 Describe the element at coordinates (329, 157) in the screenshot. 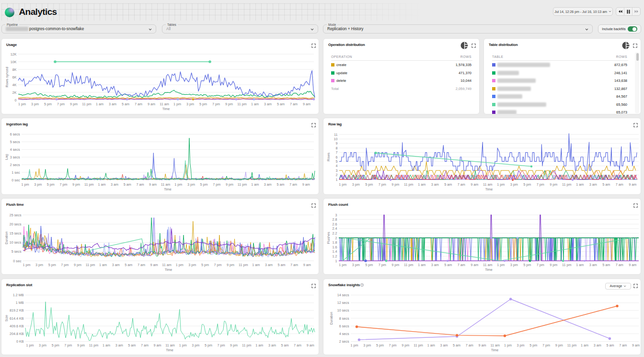

I see `svg-text: Rows` at that location.